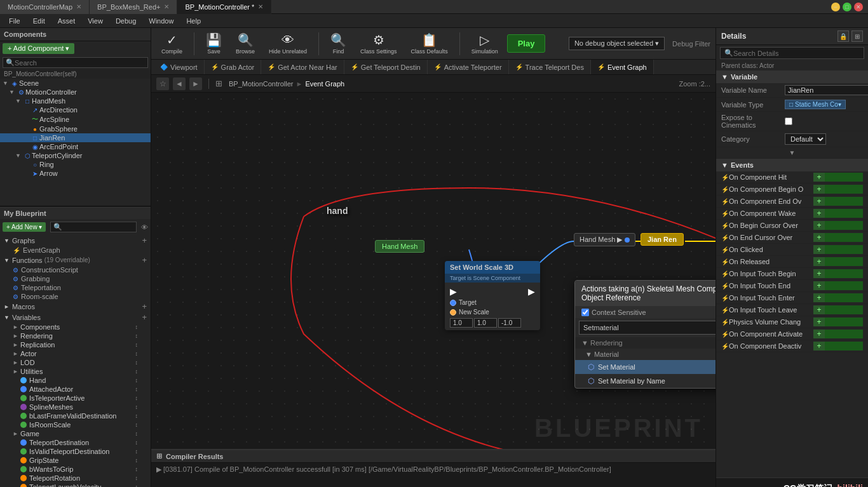  Describe the element at coordinates (526, 43) in the screenshot. I see `play-button: Play` at that location.